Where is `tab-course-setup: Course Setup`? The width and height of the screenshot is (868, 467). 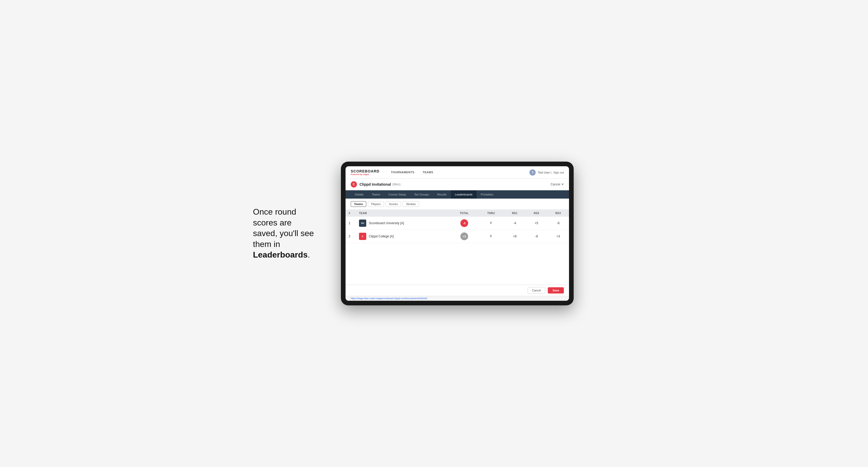 tab-course-setup: Course Setup is located at coordinates (397, 194).